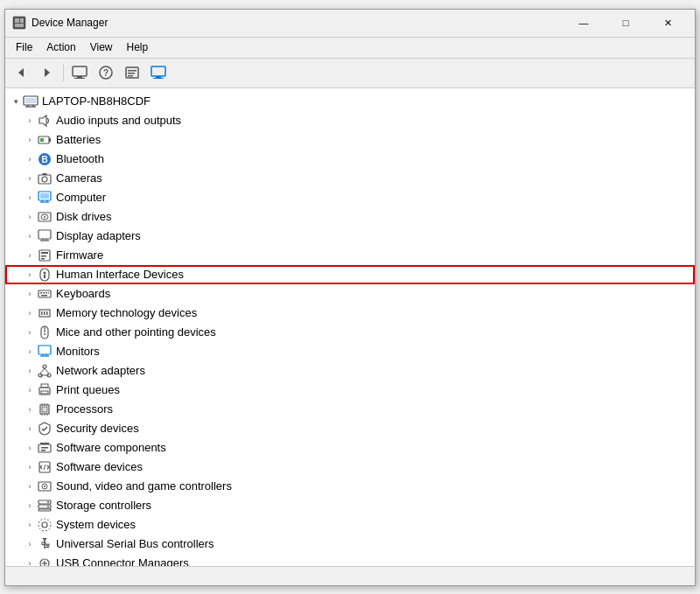 The height and width of the screenshot is (594, 700). I want to click on tree-item-hid: ›Human Interface Devices, so click(350, 275).